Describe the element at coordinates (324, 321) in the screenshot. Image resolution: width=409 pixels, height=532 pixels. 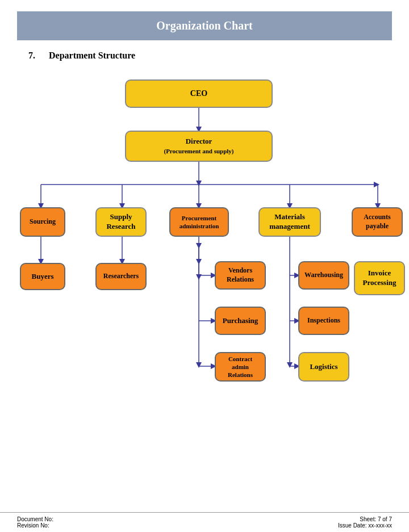
I see `inspections-node: Inspections` at that location.